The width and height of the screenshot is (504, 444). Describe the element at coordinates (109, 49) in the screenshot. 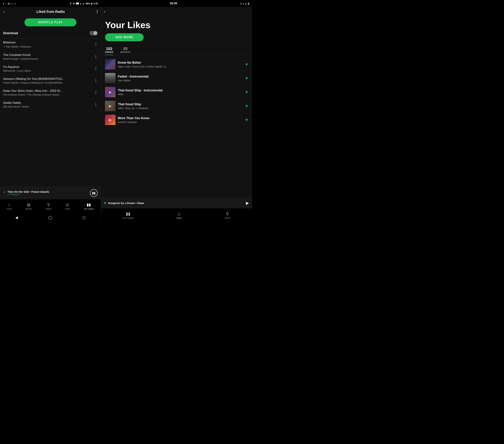

I see `songs-count: 102` at that location.